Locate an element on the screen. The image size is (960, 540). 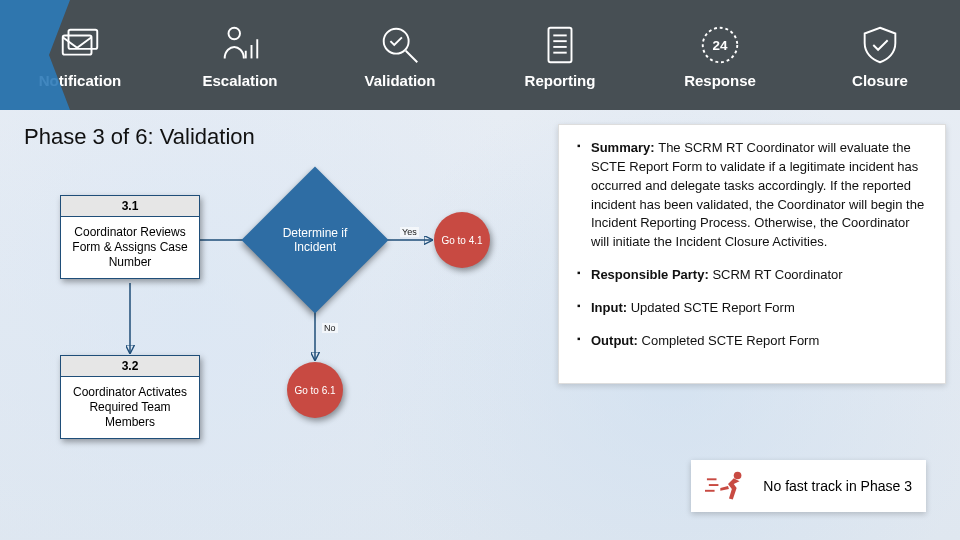
document-lines-icon is located at coordinates (560, 45).